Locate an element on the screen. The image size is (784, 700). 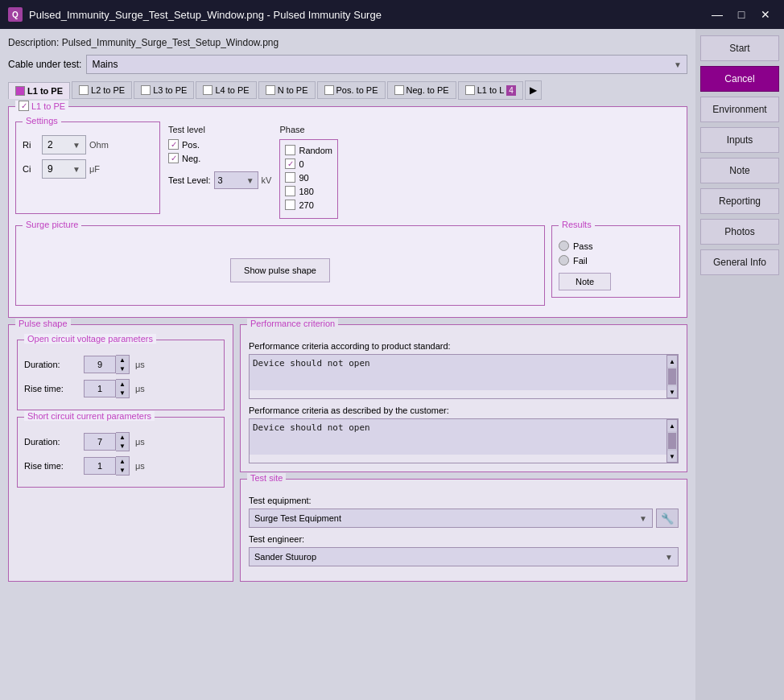
ci-label: Ci is located at coordinates (31, 169).